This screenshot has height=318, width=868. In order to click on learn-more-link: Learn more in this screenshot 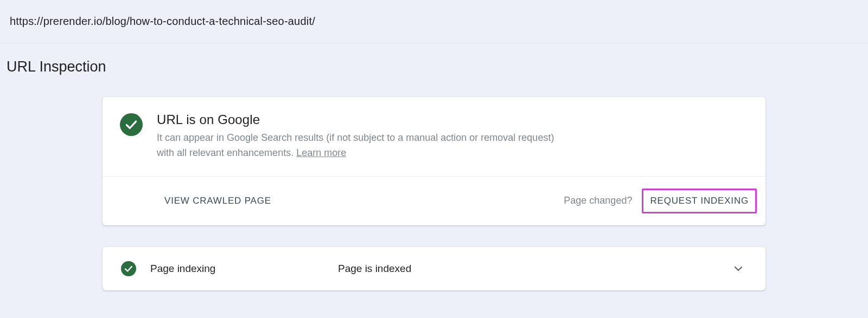, I will do `click(321, 153)`.